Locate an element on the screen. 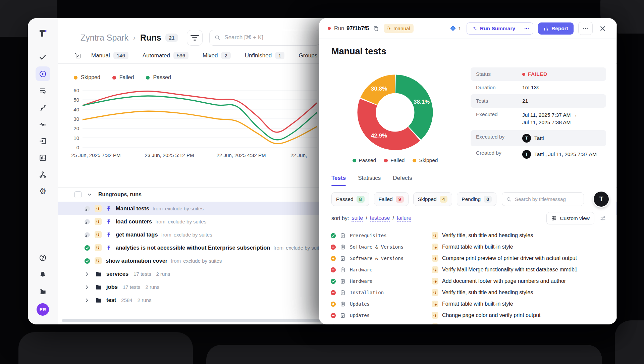  donut-legend-item: Skipped is located at coordinates (425, 160).